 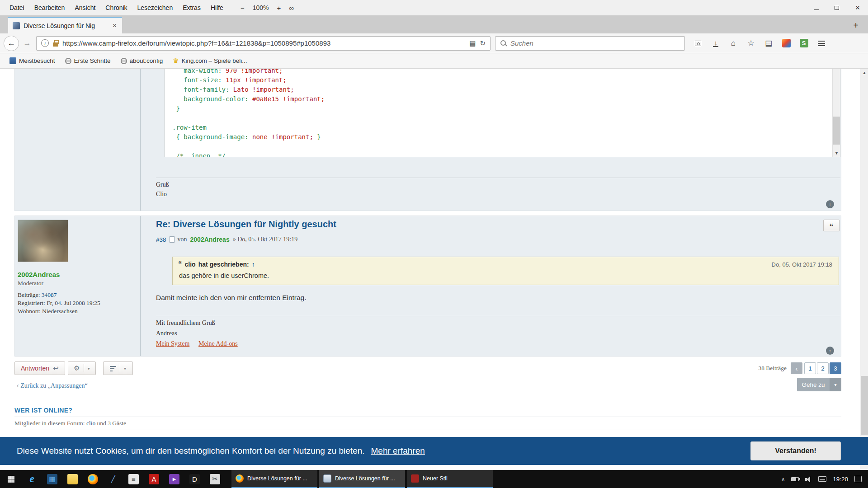 I want to click on code-scrollbar: ▼, so click(x=836, y=113).